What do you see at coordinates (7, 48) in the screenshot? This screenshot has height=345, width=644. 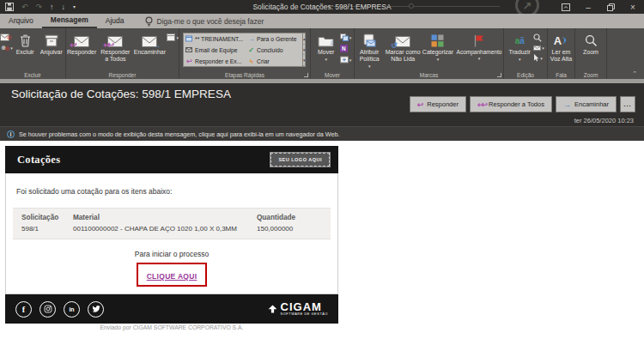 I see `junk-button: ☻ ⊘ ▾` at bounding box center [7, 48].